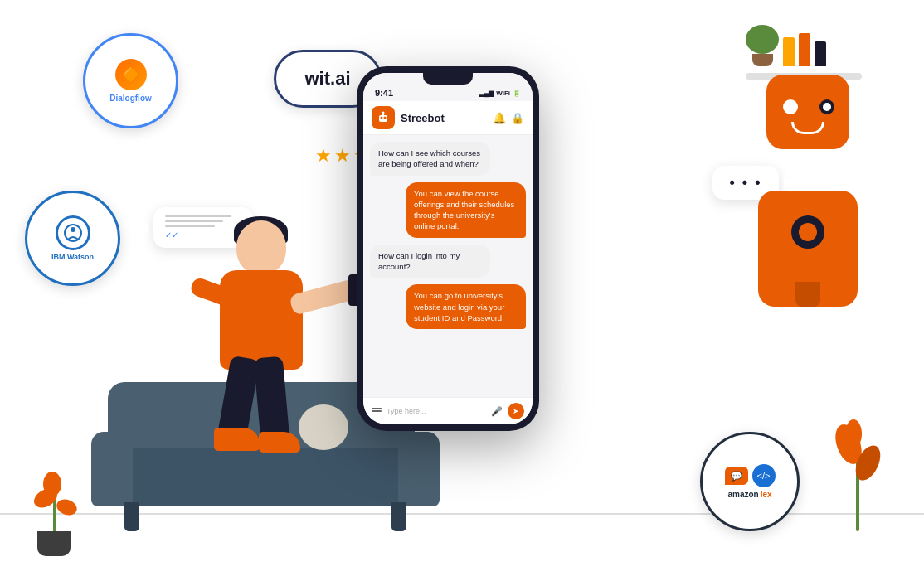 Image resolution: width=924 pixels, height=581 pixels. Describe the element at coordinates (766, 494) in the screenshot. I see `amazon-lex-label: lex` at that location.